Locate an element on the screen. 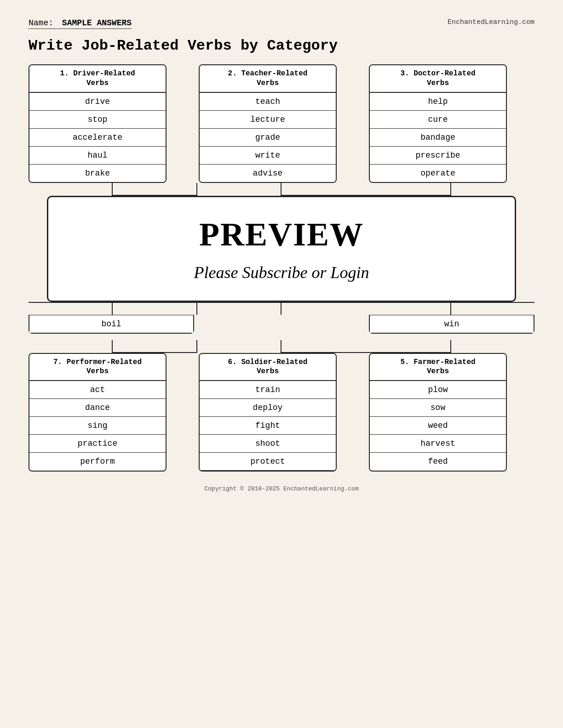  list-item: win is located at coordinates (452, 324).